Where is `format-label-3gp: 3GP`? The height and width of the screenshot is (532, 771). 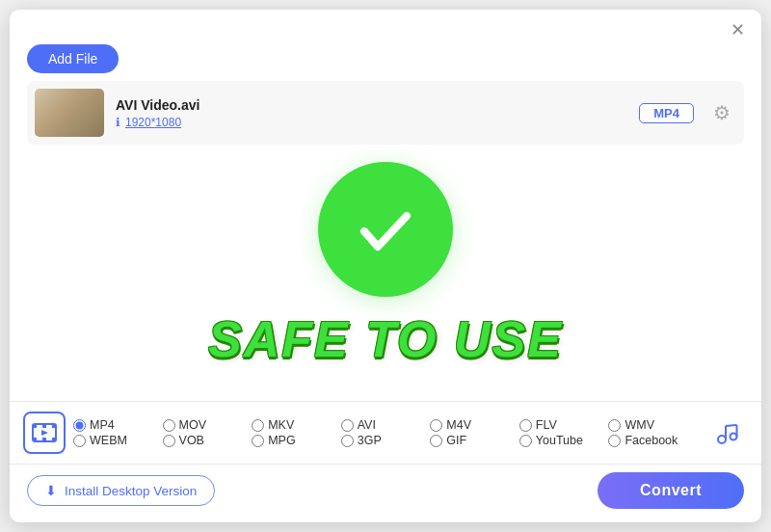 format-label-3gp: 3GP is located at coordinates (370, 440).